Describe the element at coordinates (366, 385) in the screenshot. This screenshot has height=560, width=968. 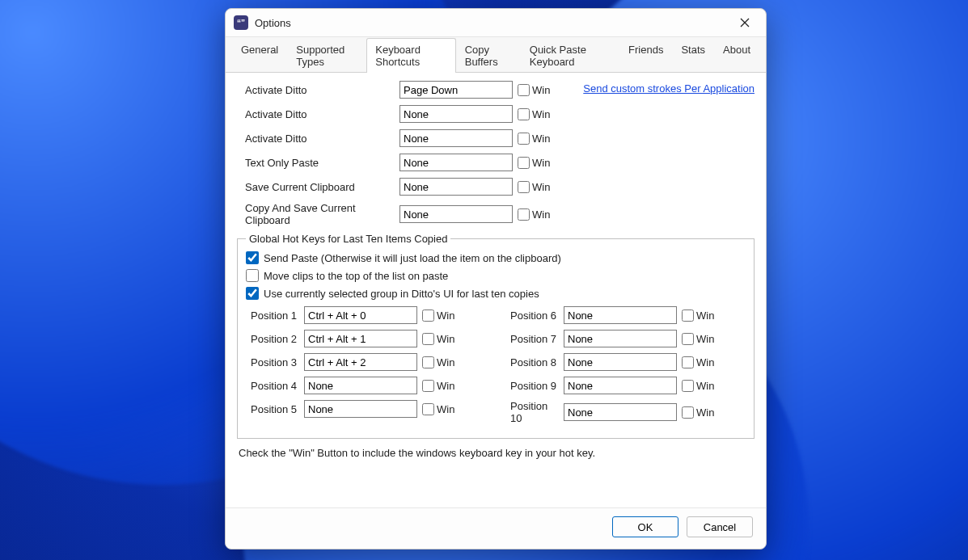
I see `position-row: Position 4Win` at that location.